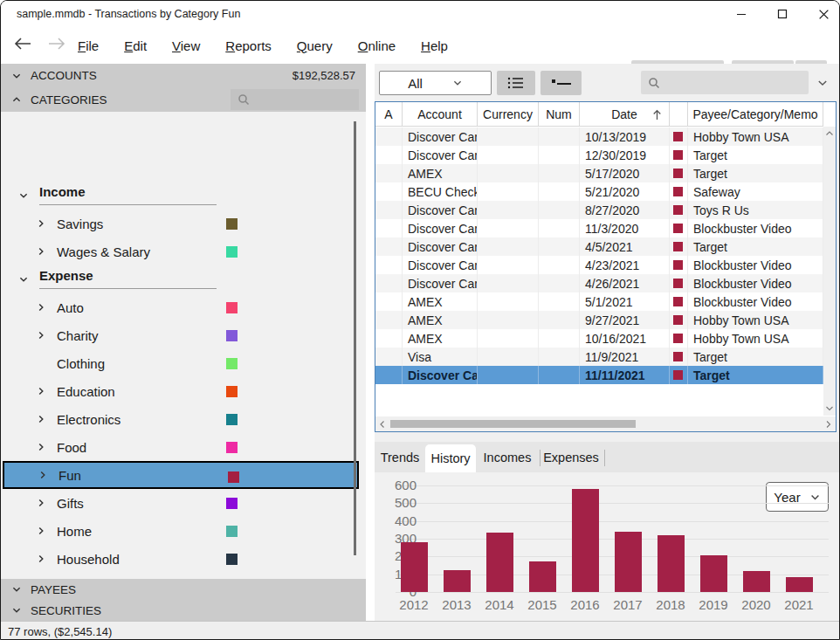 The image size is (840, 640). Describe the element at coordinates (725, 82) in the screenshot. I see `transaction-search-input` at that location.